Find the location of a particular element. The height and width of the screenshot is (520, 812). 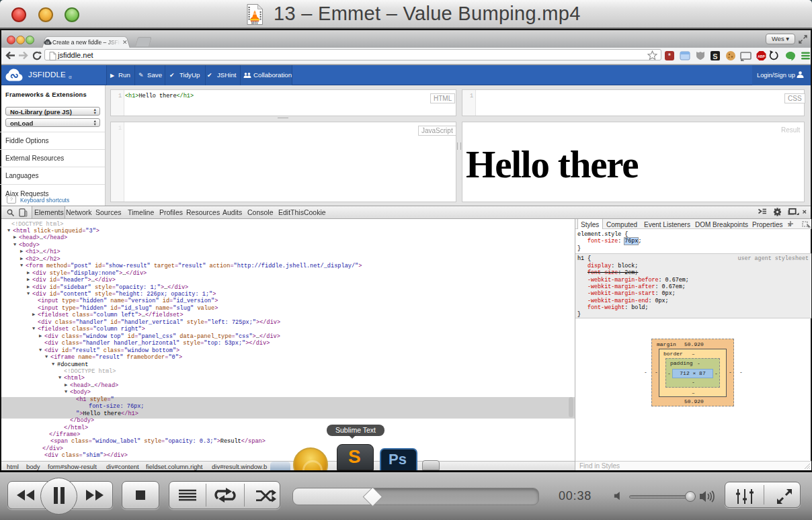

svg-text: M4V is located at coordinates (255, 23).